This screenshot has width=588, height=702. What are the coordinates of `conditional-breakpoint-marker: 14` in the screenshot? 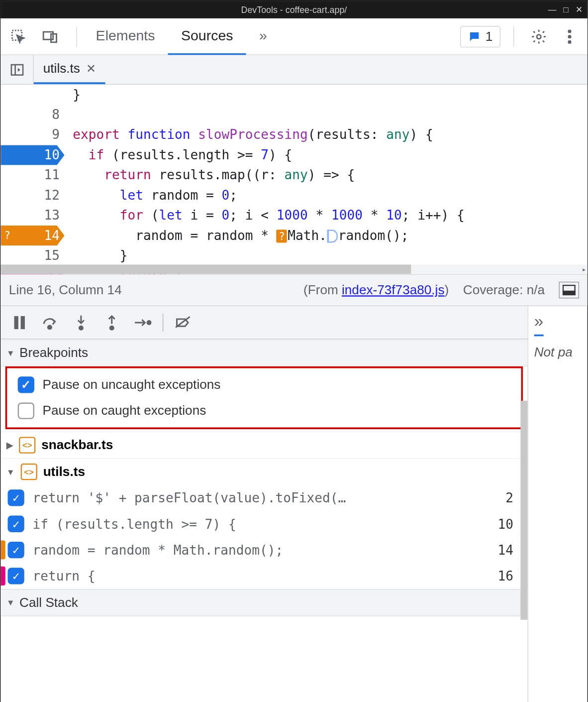 It's located at (32, 235).